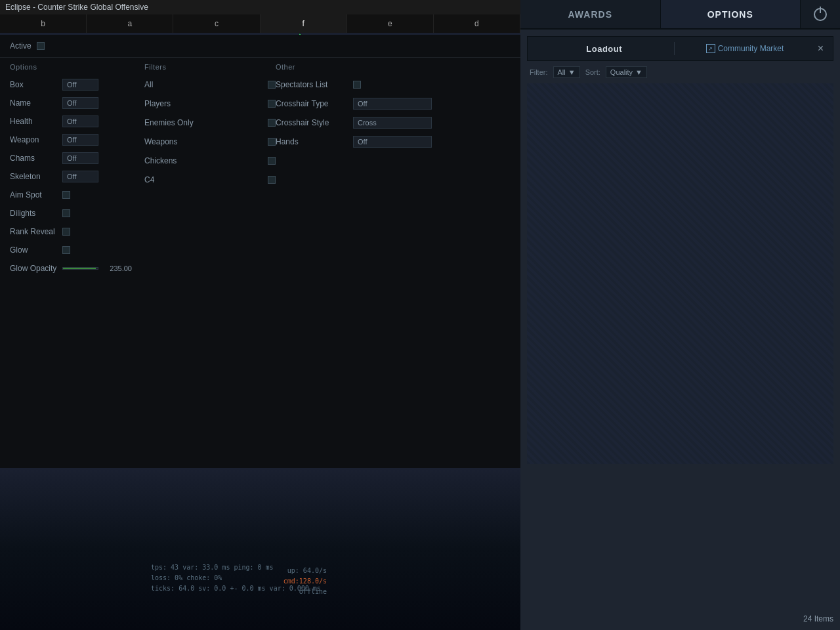 This screenshot has height=630, width=840. Describe the element at coordinates (77, 250) in the screenshot. I see `option-glow: Glow` at that location.